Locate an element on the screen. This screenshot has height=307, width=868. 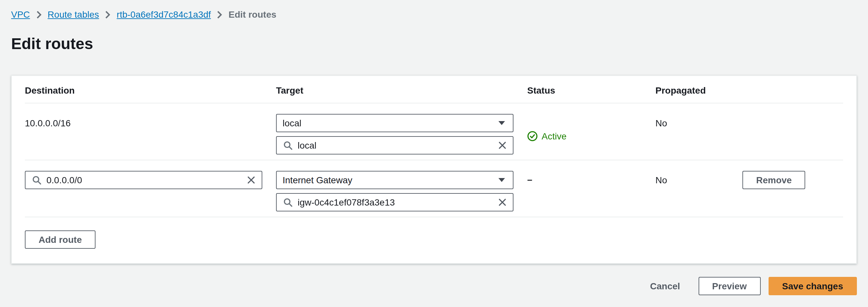
check-circle-icon is located at coordinates (532, 136).